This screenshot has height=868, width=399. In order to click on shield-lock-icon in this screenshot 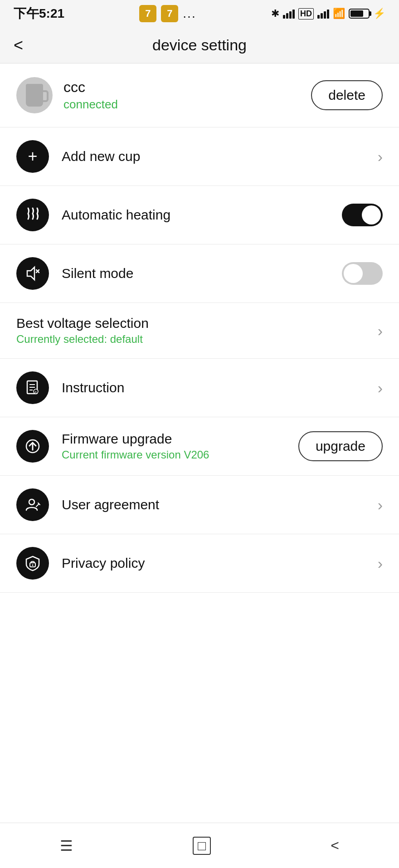, I will do `click(33, 563)`.